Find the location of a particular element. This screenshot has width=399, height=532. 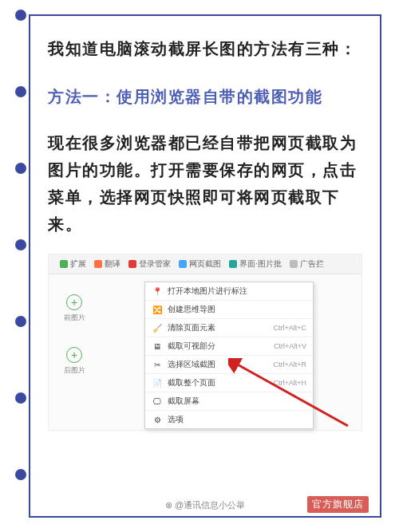

intro-text: 我知道电脑滚动截屏长图的方法有三种： is located at coordinates (205, 49).